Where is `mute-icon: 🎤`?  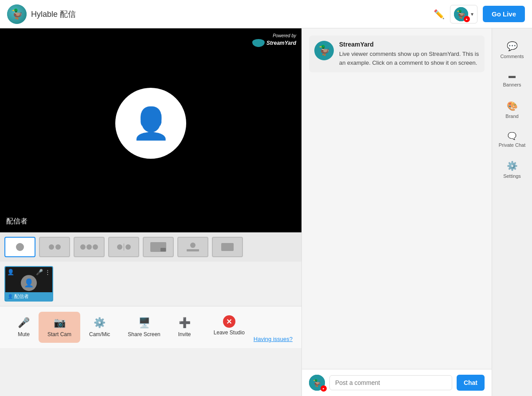 mute-icon: 🎤 is located at coordinates (24, 323).